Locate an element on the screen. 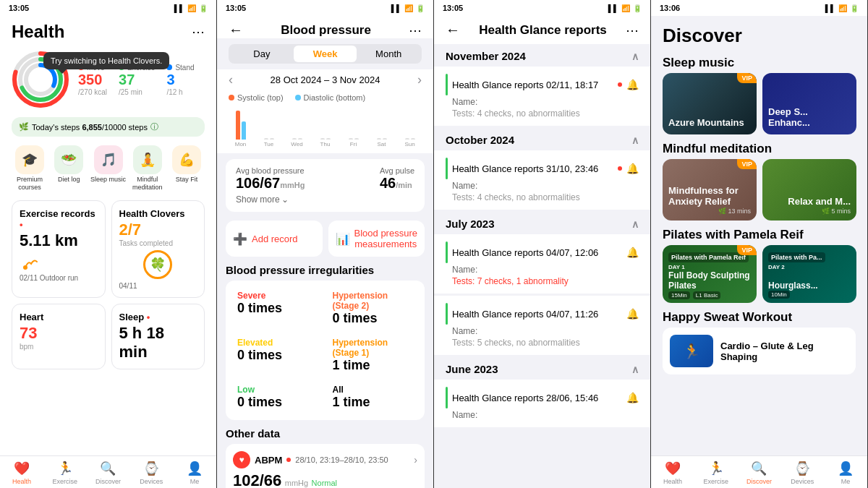 The height and width of the screenshot is (488, 868). mindfulness-card: Mindfulness for Anxiety Relief 🌿 13 mins… is located at coordinates (710, 189).